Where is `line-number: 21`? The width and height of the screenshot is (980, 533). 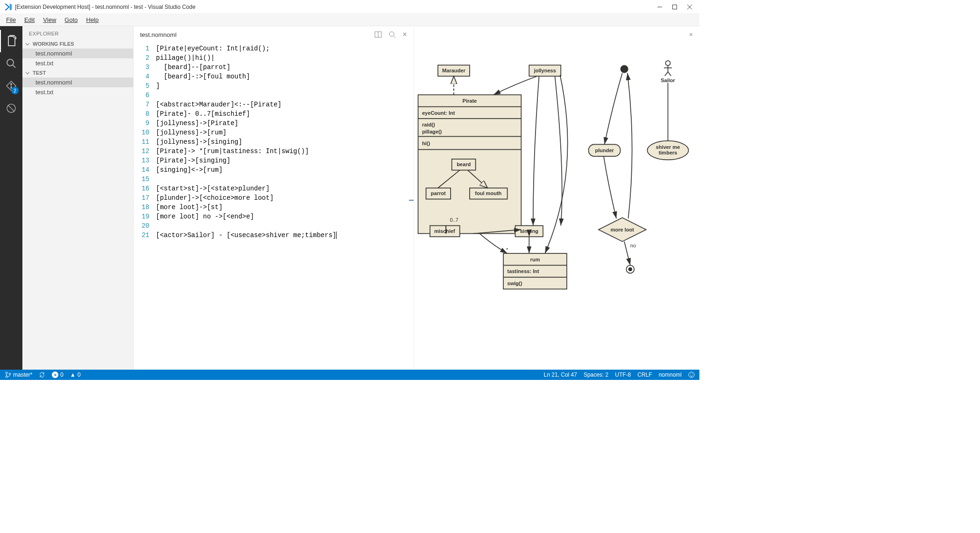
line-number: 21 is located at coordinates (145, 235).